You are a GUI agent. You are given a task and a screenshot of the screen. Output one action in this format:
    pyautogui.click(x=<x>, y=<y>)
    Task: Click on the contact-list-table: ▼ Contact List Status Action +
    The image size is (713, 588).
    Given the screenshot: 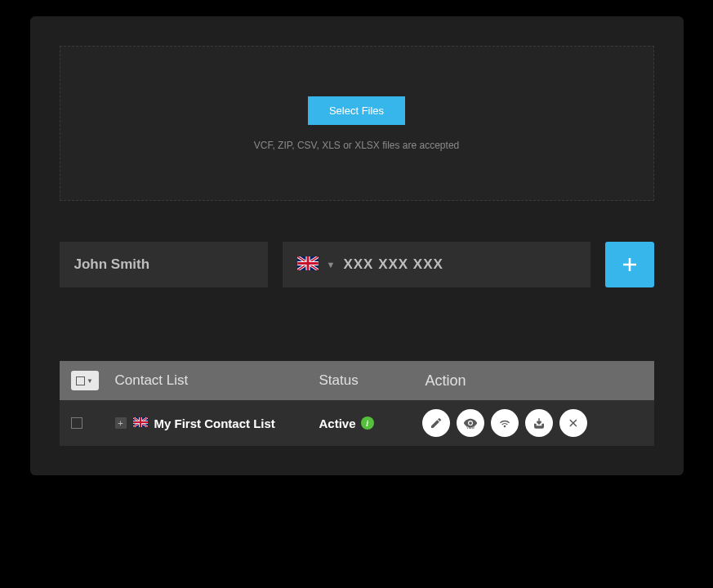 What is the action you would take?
    pyautogui.click(x=357, y=403)
    